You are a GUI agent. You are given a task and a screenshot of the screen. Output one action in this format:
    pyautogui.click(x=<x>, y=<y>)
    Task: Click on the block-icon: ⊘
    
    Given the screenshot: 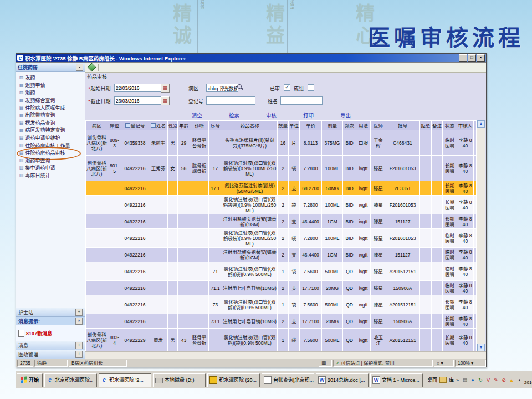 What is the action you would take?
    pyautogui.click(x=504, y=380)
    